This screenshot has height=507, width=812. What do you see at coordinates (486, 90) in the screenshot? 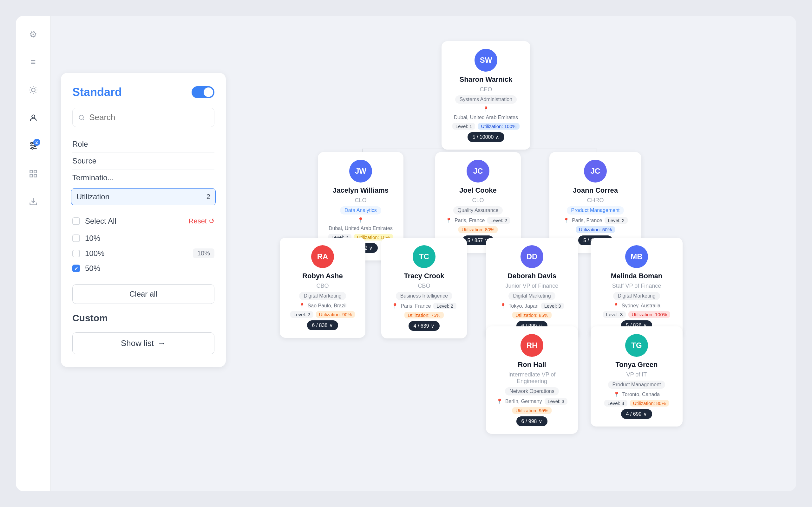
I see `ceo-title: CEO` at bounding box center [486, 90].